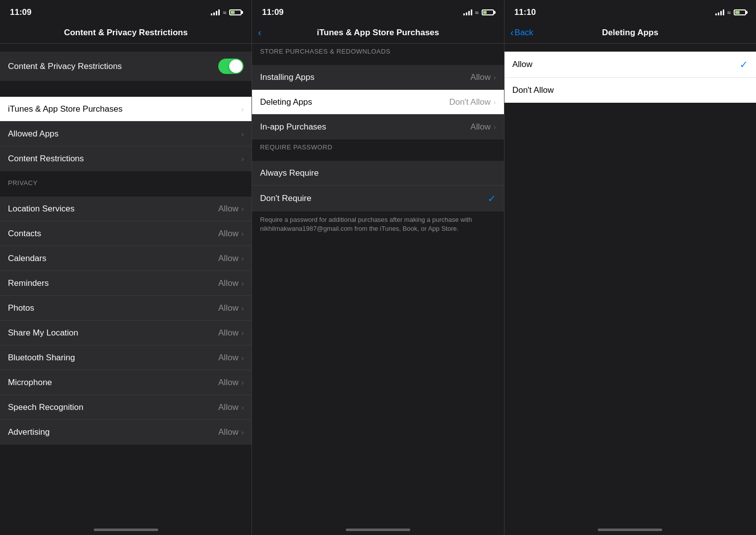 This screenshot has height=535, width=756. What do you see at coordinates (126, 234) in the screenshot?
I see `list-item-contacts: Contacts Allow ›` at bounding box center [126, 234].